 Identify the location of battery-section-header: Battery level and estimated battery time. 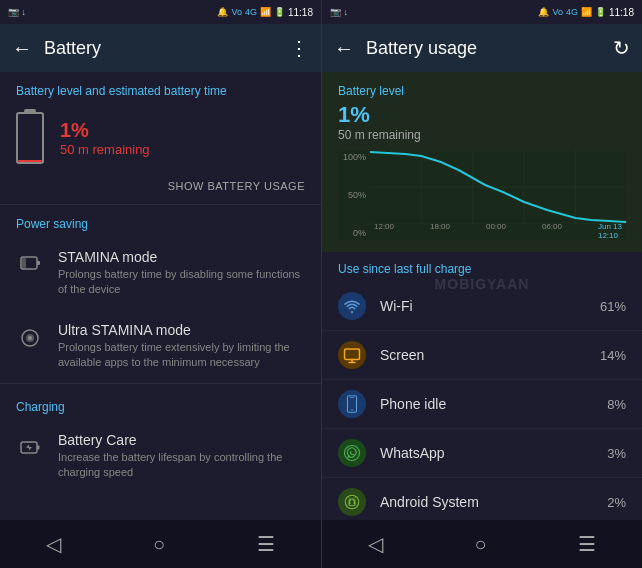
(160, 88).